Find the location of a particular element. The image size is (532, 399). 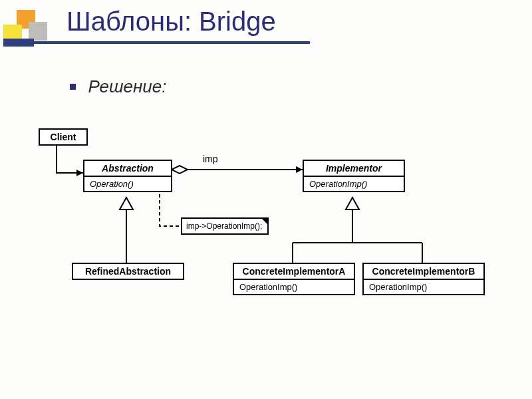

title-underline-thin is located at coordinates (172, 43).